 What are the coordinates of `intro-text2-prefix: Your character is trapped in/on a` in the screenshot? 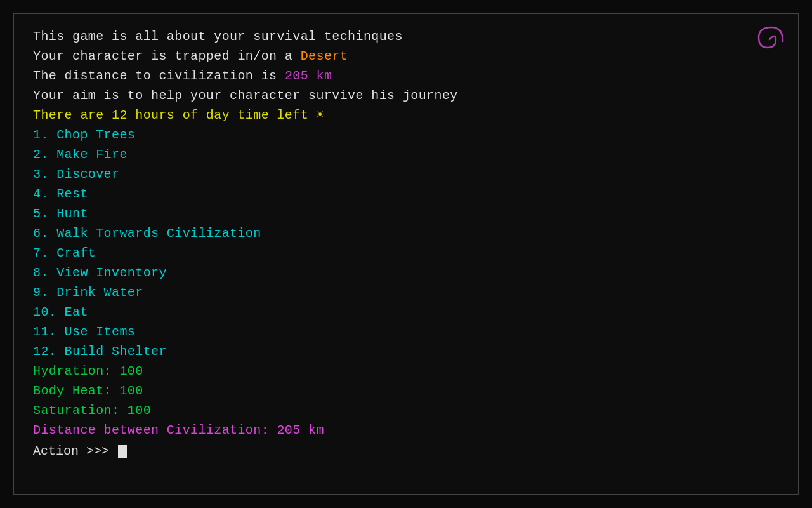 It's located at (167, 56).